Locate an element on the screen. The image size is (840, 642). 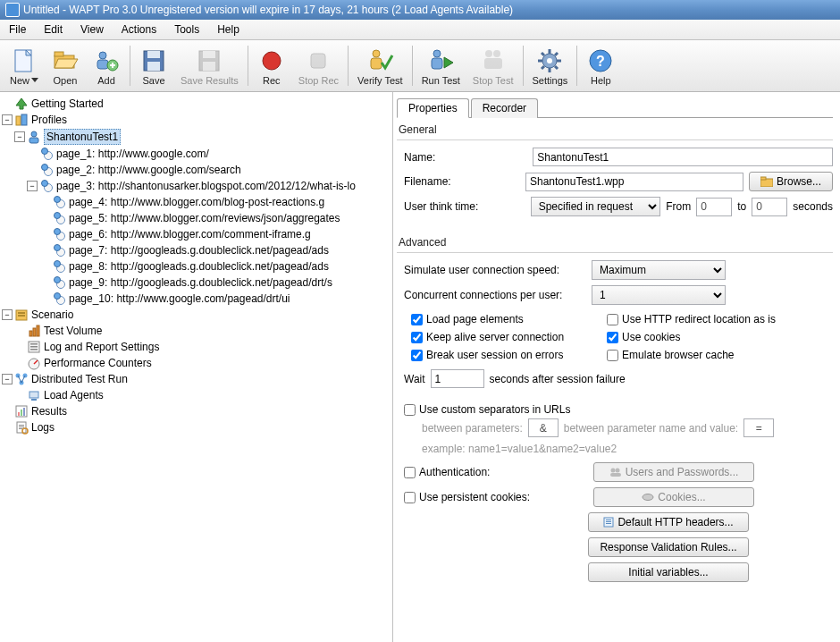
name-input is located at coordinates (683, 157).